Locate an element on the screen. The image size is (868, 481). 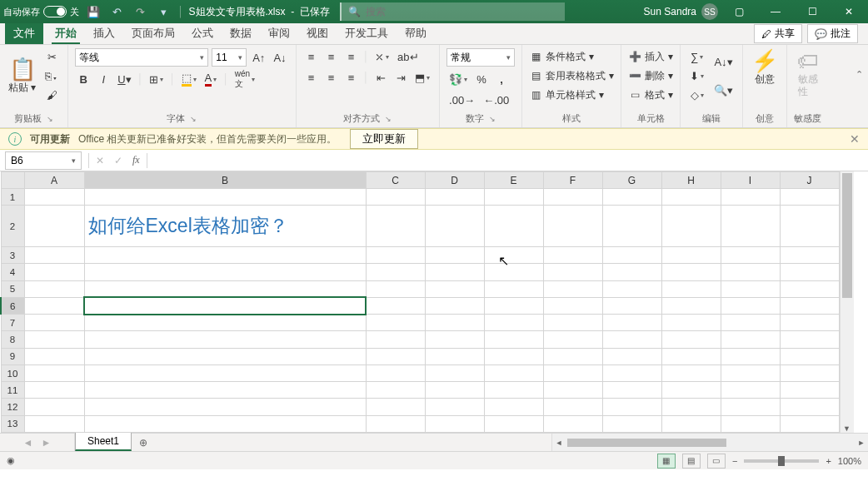
row-header: 9 is located at coordinates (12, 356).